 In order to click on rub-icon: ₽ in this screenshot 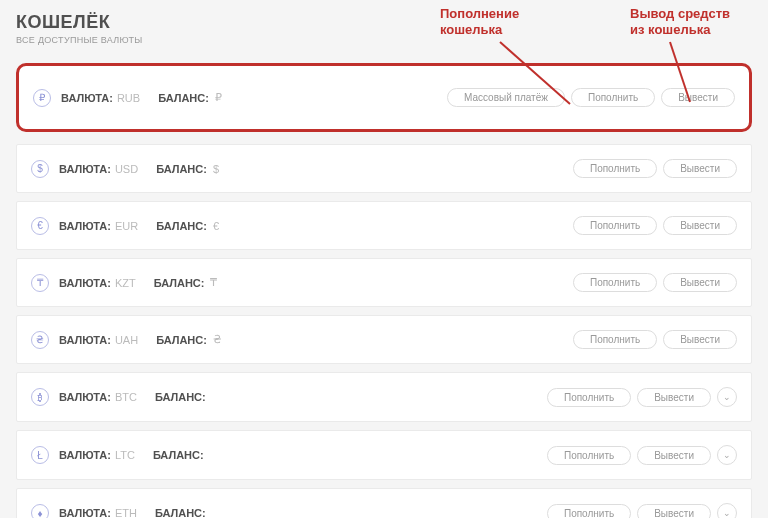, I will do `click(42, 98)`.